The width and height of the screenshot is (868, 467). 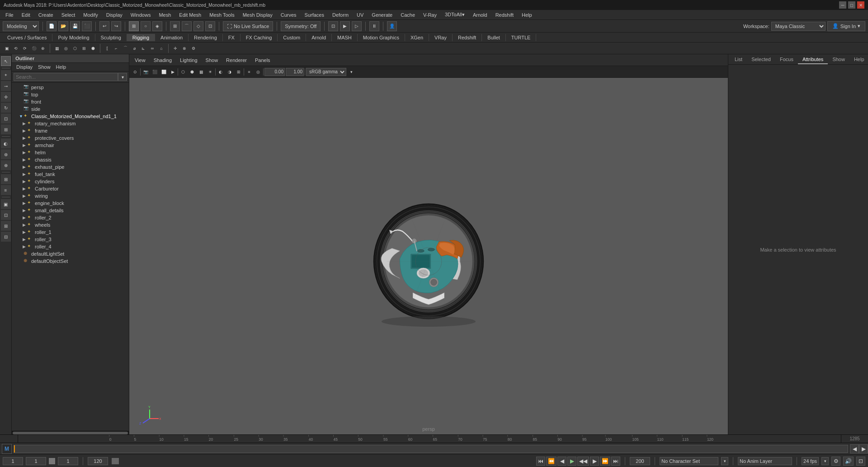 I want to click on vp-menu-shading: Shading, so click(x=163, y=60).